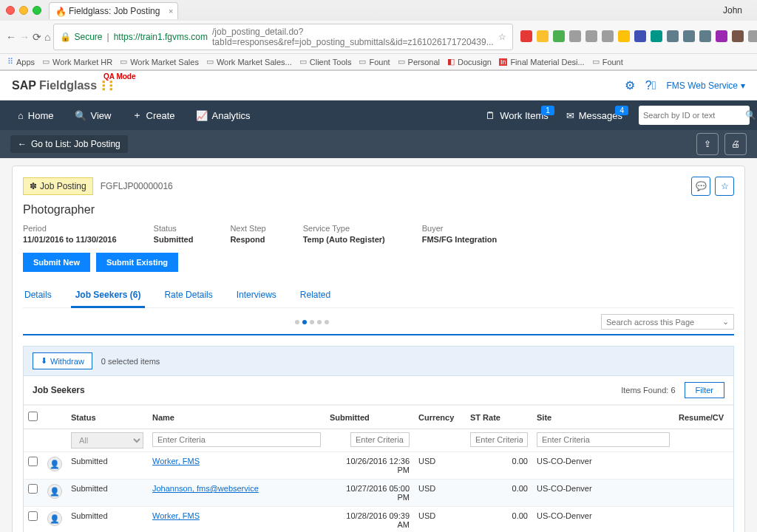  What do you see at coordinates (120, 77) in the screenshot?
I see `qa-mode-label: QA Mode` at bounding box center [120, 77].